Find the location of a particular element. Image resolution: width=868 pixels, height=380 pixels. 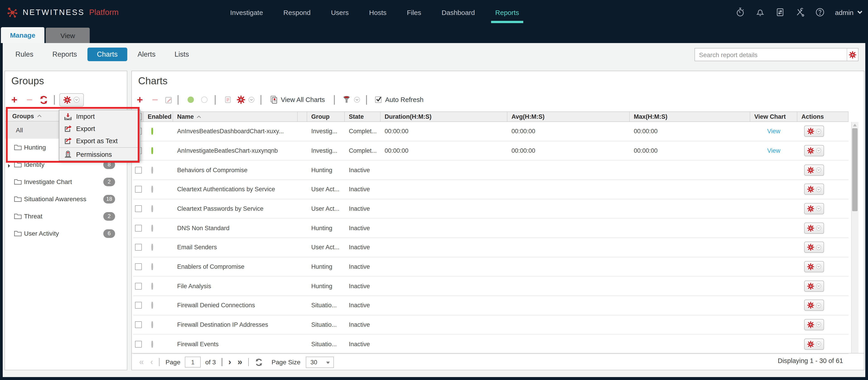

disable-chart-button is located at coordinates (204, 100).